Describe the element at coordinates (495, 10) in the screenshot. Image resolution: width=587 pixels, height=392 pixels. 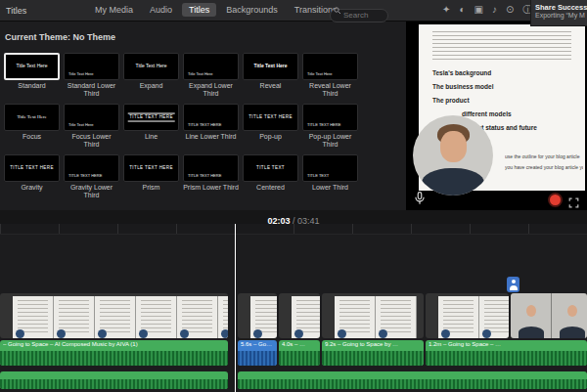
I see `volume-icon: ♪` at that location.